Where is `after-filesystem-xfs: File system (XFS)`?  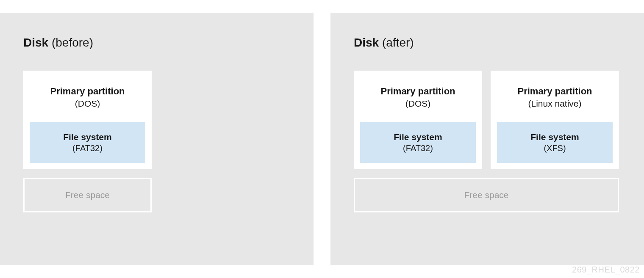
after-filesystem-xfs: File system (XFS) is located at coordinates (555, 142).